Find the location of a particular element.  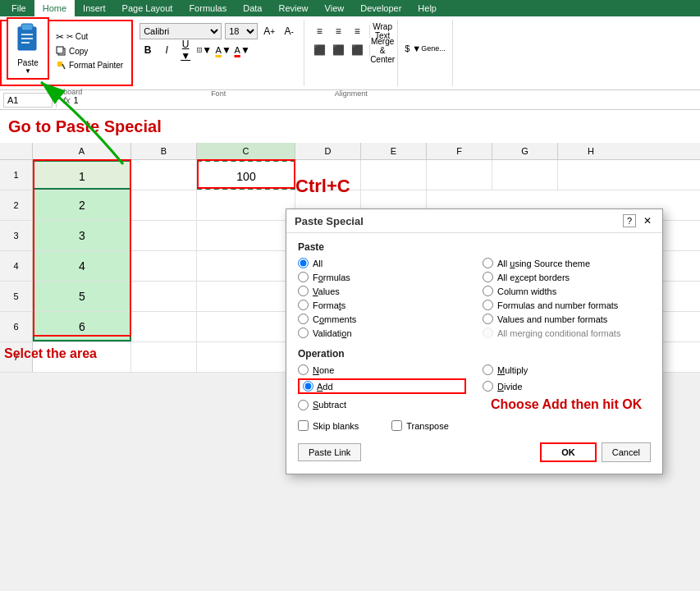

paste-formulas-option: Formulas is located at coordinates (382, 277).